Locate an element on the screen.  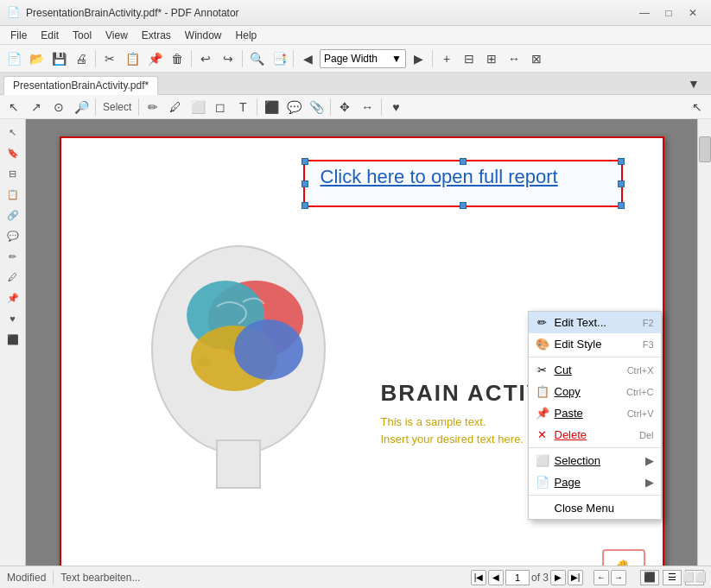
active-tab: PresentationBrainActivity.pdf* is located at coordinates (81, 85).